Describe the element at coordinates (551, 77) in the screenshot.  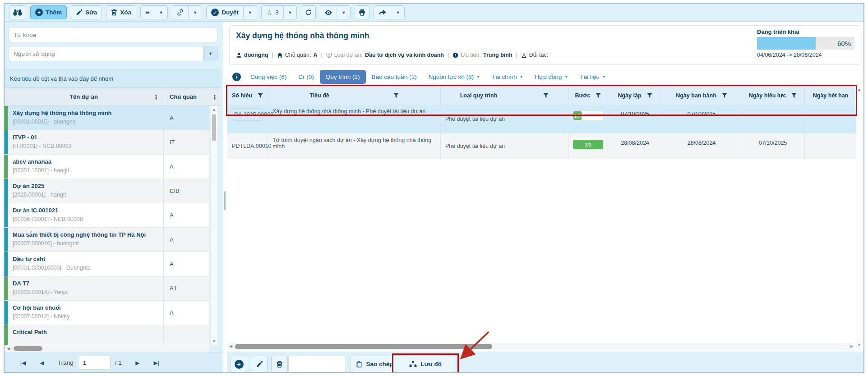
I see `tab-hop-dong: Hợp đồng▼` at that location.